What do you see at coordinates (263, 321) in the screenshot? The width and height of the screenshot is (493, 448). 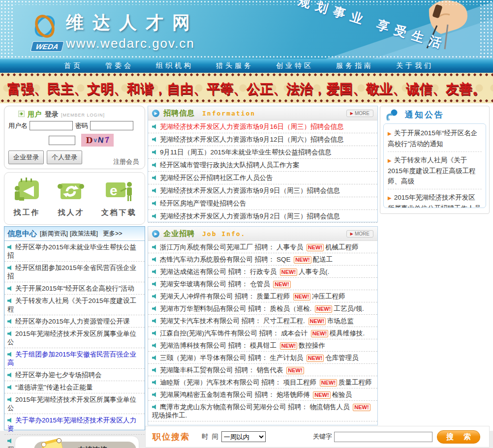 I see `job-info-item: 芜湖艾卡汽车技术有限公司 招聘： 尺寸工程工程. NEW!市场总监` at bounding box center [263, 321].